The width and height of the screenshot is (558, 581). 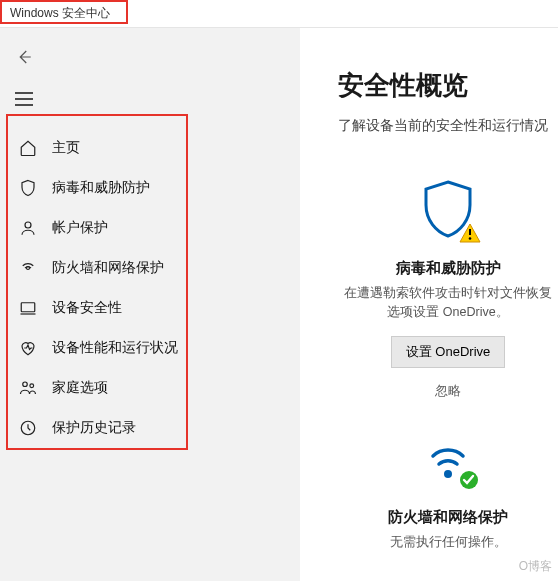 I want to click on history-icon, so click(x=28, y=428).